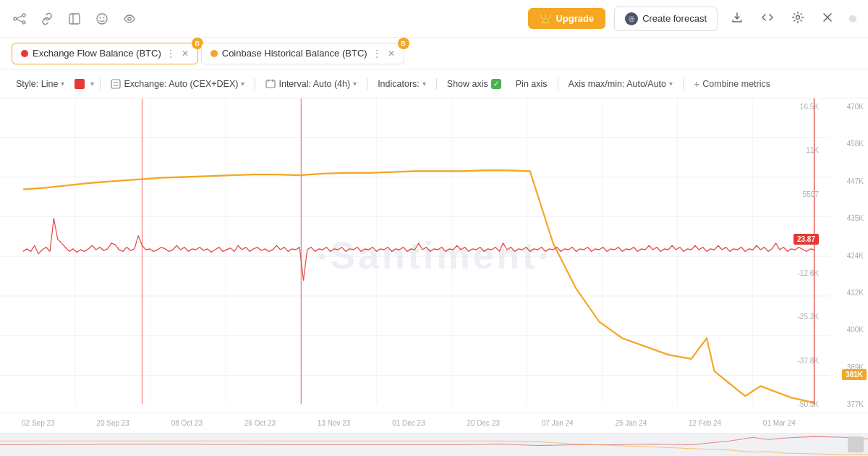 The image size is (868, 456). What do you see at coordinates (532, 84) in the screenshot?
I see `pin-axis-control: Pin axis` at bounding box center [532, 84].